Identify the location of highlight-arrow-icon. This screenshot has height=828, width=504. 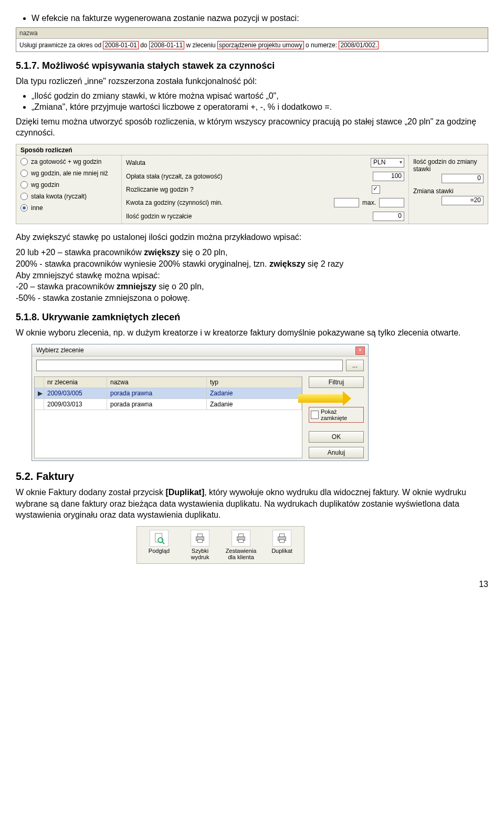
(320, 399).